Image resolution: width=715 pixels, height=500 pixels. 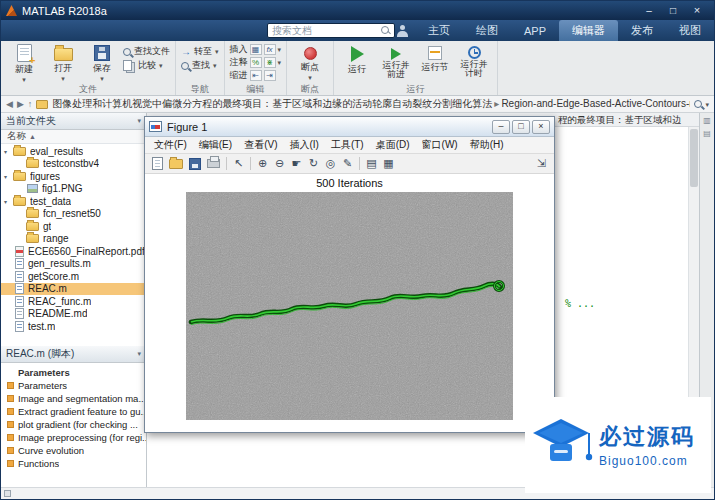 What do you see at coordinates (74, 152) in the screenshot?
I see `tree-item: ▾ eval_results` at bounding box center [74, 152].